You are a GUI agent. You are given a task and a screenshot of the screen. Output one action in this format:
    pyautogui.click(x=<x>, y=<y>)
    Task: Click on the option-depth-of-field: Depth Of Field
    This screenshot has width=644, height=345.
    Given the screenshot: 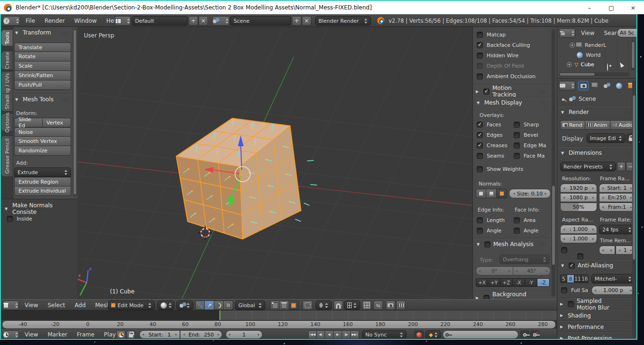 What is the action you would take?
    pyautogui.click(x=512, y=66)
    